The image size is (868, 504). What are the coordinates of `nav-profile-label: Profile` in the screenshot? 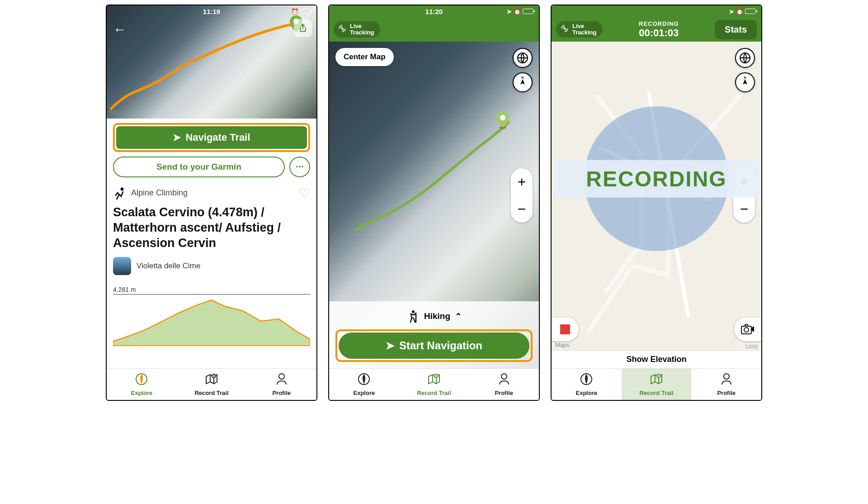 It's located at (281, 393).